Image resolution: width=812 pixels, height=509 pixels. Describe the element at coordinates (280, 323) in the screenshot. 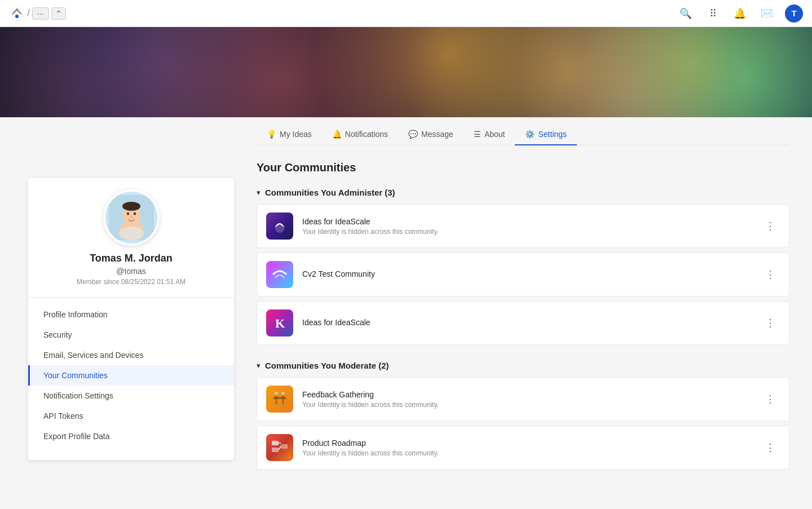

I see `logo-ideas-k: K` at that location.